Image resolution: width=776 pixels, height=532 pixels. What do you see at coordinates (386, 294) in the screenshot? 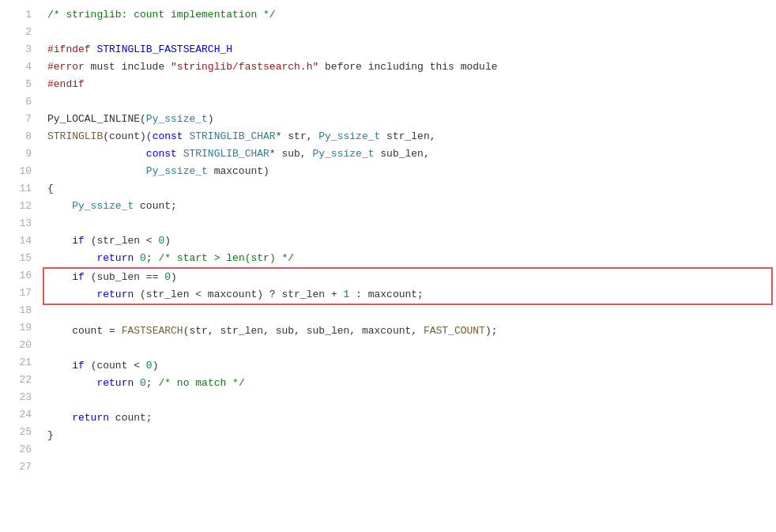
I see `code-token: : maxcount;` at bounding box center [386, 294].